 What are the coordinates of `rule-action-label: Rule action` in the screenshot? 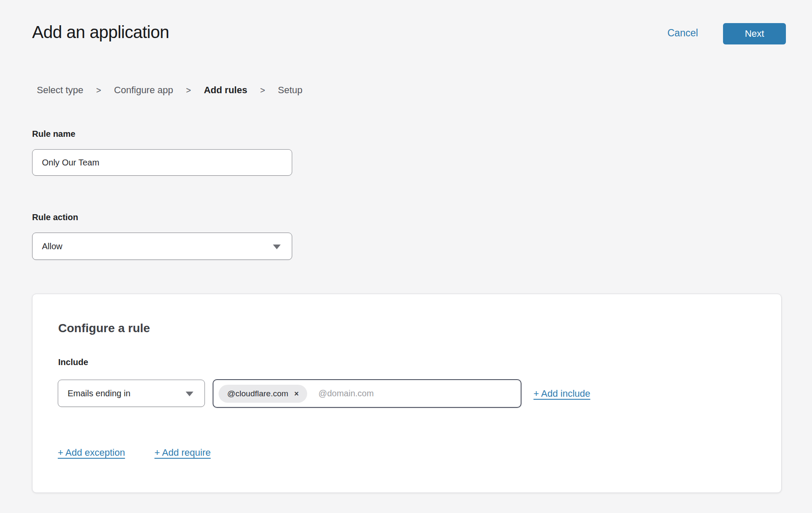 It's located at (55, 217).